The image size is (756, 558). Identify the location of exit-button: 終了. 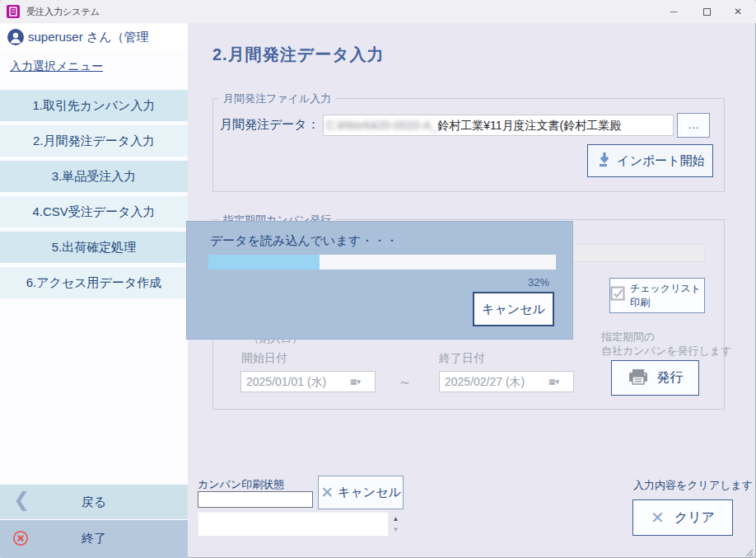
(94, 539).